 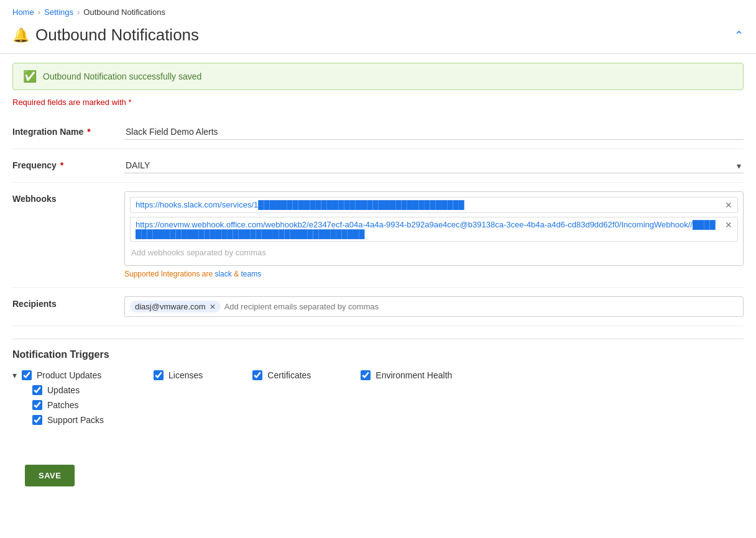 I want to click on frequency-row: Frequency * DAILY WEEKLY MONTHLY ▾, so click(x=378, y=166).